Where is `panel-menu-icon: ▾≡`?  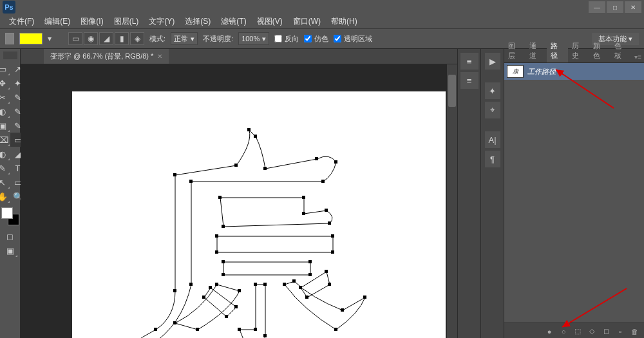 panel-menu-icon: ▾≡ is located at coordinates (638, 57).